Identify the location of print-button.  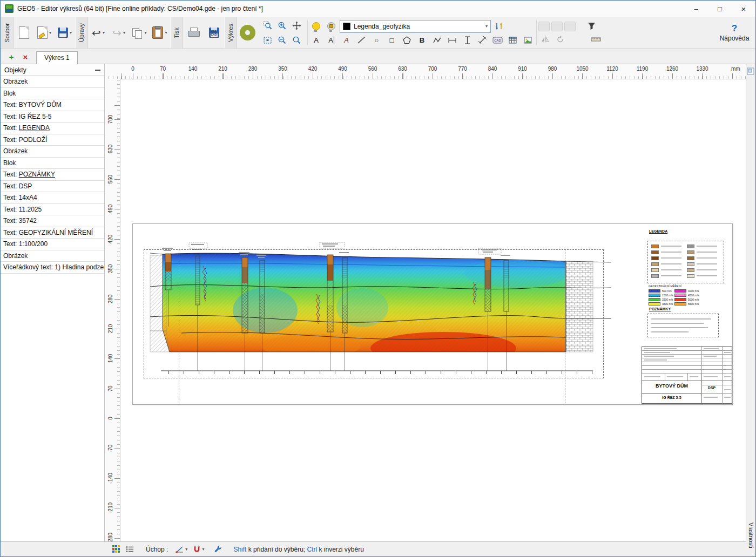
(193, 32).